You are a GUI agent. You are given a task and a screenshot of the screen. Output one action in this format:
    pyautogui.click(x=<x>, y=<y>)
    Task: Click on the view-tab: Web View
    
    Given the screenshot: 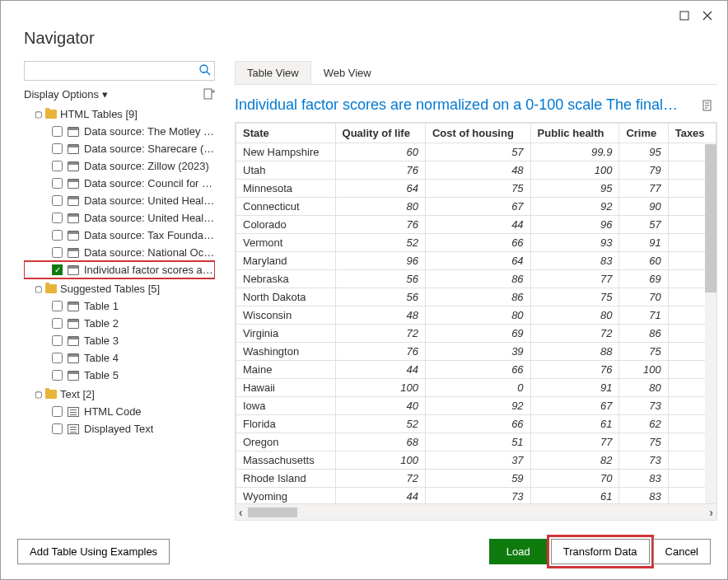 What is the action you would take?
    pyautogui.click(x=348, y=72)
    